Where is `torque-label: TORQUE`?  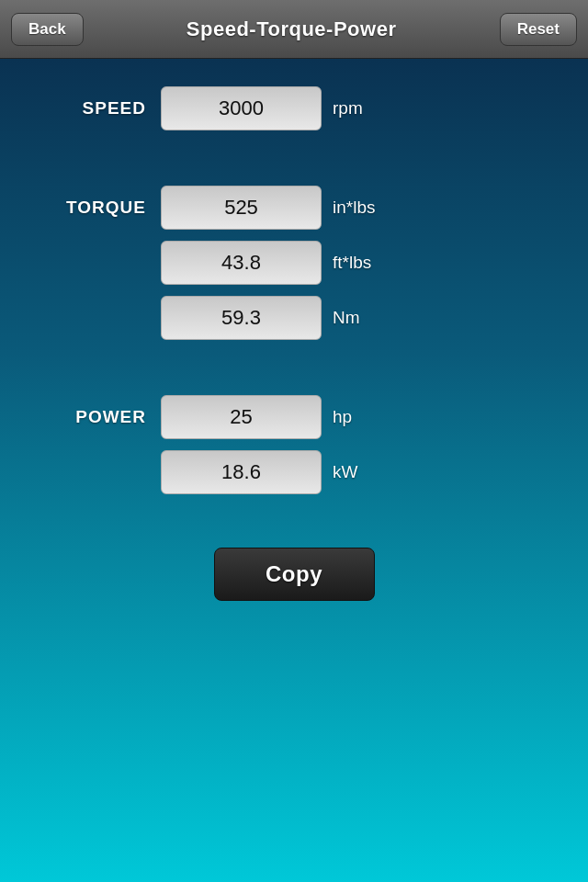 torque-label: TORQUE is located at coordinates (90, 208).